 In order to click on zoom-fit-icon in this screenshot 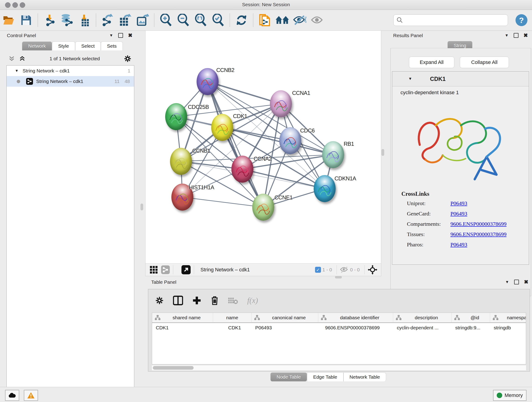, I will do `click(201, 20)`.